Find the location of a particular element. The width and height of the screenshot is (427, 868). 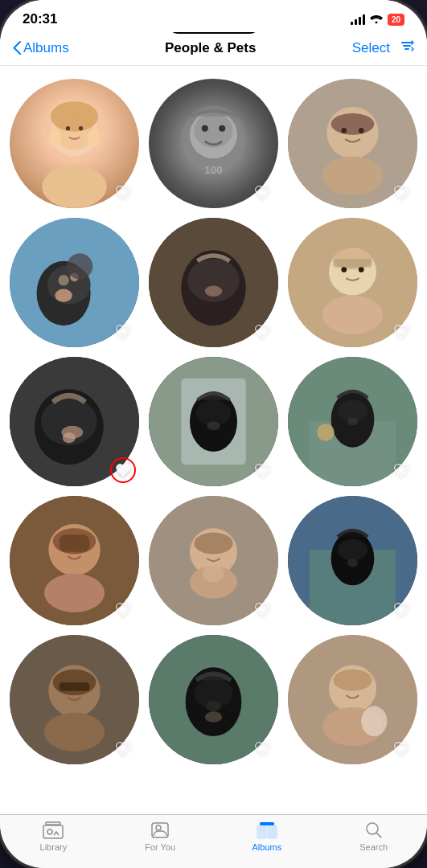

heart-highlight-circle is located at coordinates (123, 470).